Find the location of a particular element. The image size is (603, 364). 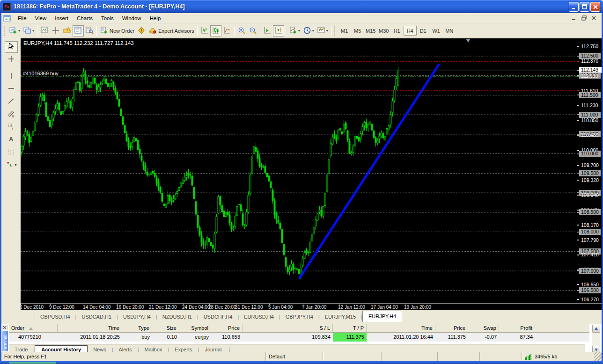

chart-tab-eurjpy-h4: EURJPY,H4 is located at coordinates (382, 316).